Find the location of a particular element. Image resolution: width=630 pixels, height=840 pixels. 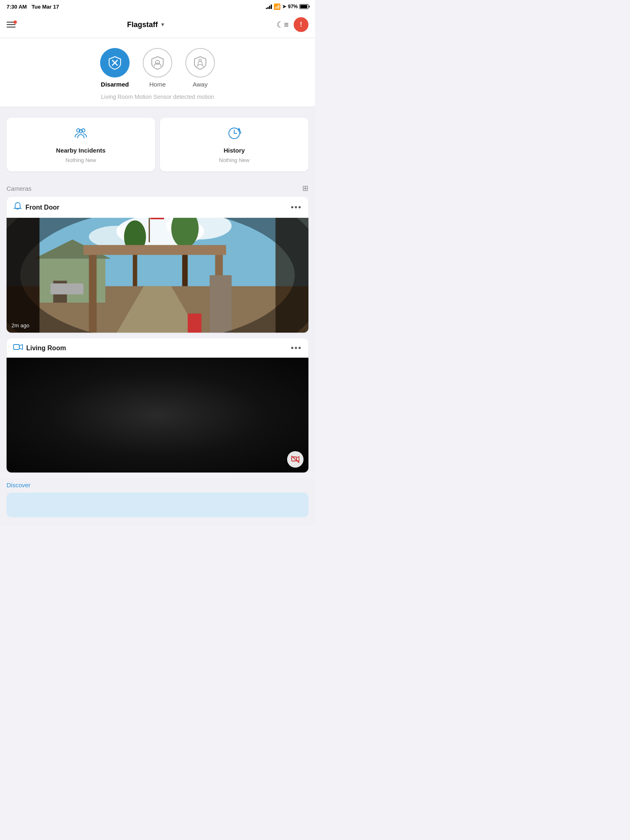

bell-icon is located at coordinates (18, 206).